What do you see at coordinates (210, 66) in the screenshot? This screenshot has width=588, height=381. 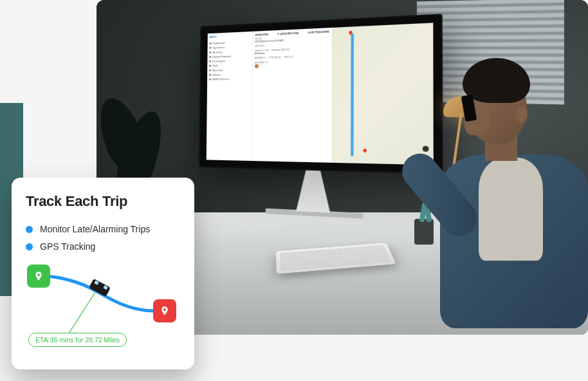 I see `staff-icon` at bounding box center [210, 66].